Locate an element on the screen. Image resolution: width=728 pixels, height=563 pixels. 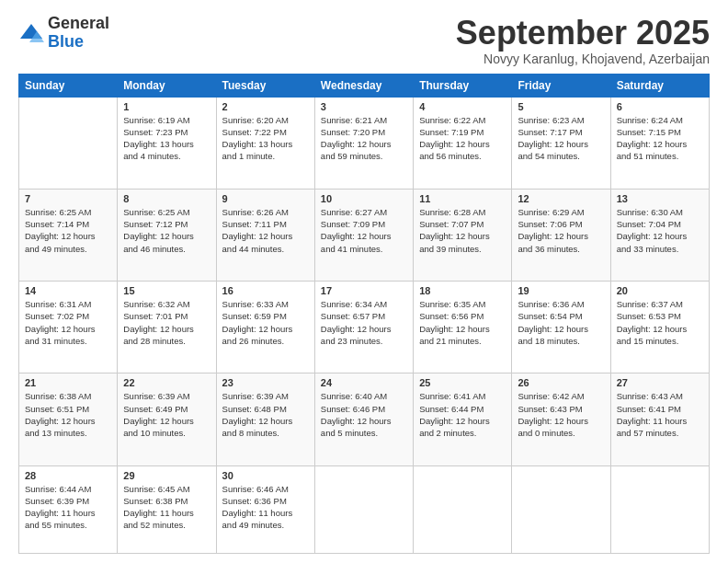
day-info: Sunrise: 6:27 AM Sunset: 7:09 PM Dayligh… is located at coordinates (364, 230).